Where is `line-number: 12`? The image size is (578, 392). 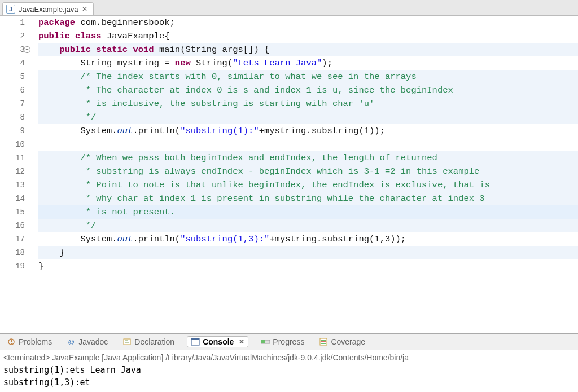 line-number: 12 is located at coordinates (12, 171).